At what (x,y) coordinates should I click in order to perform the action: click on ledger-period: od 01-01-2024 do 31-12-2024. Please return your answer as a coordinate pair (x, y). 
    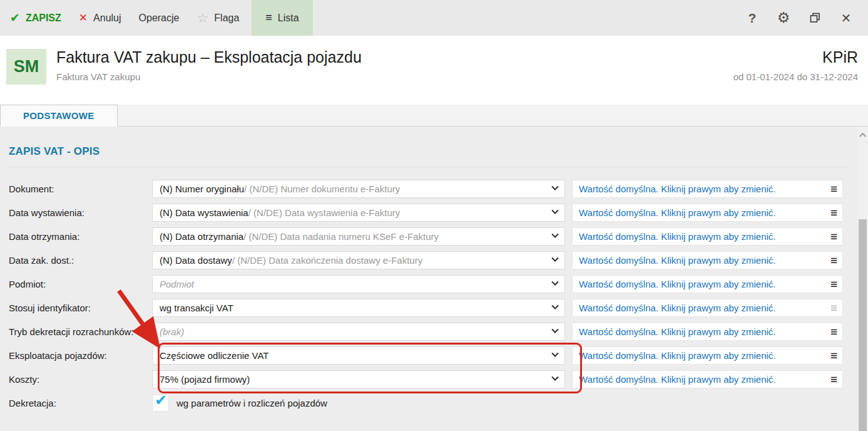
    Looking at the image, I should click on (796, 76).